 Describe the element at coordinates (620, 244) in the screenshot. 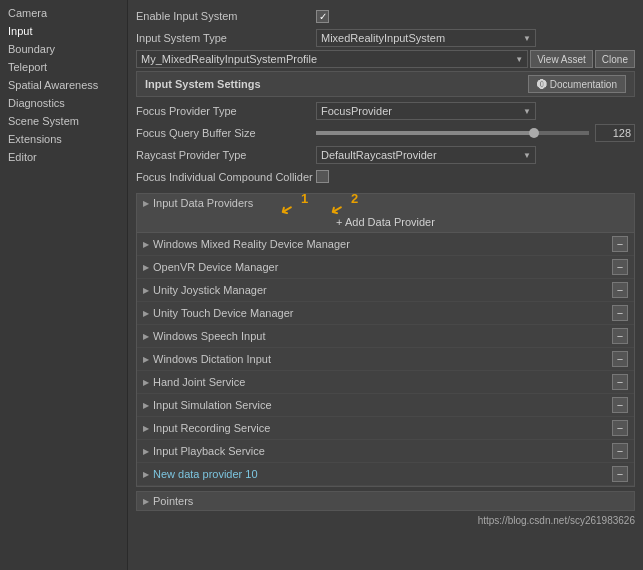

I see `provider-remove-wmrdm-button: −` at that location.